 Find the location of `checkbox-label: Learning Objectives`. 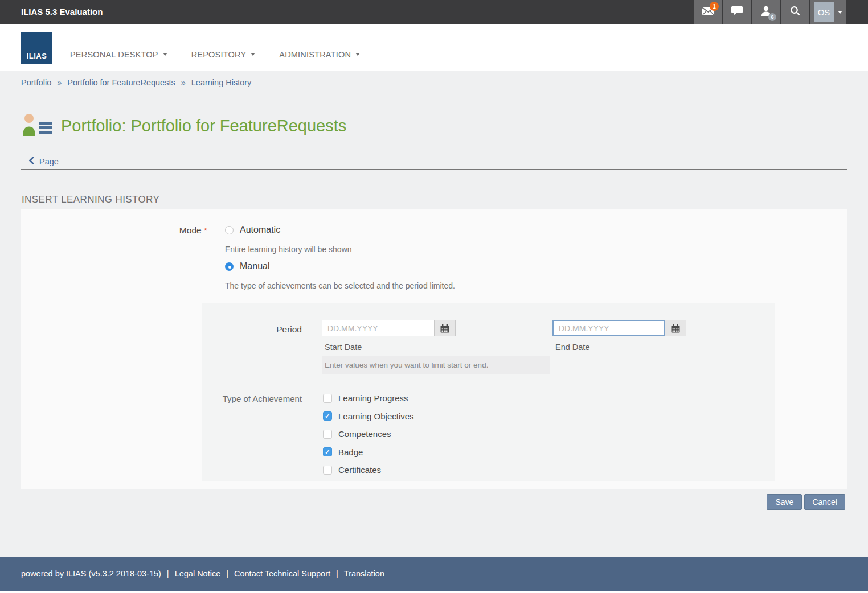

checkbox-label: Learning Objectives is located at coordinates (376, 417).